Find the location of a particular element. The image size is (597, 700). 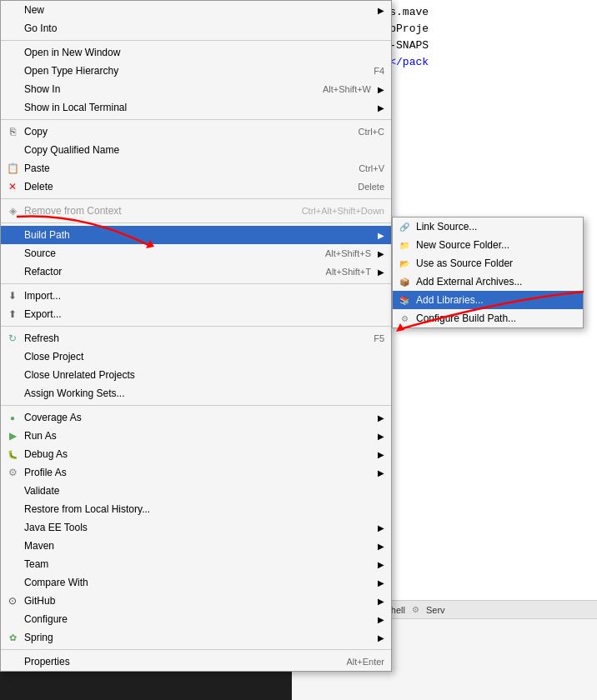

submenu-arrow-run: ▶ is located at coordinates (381, 437).